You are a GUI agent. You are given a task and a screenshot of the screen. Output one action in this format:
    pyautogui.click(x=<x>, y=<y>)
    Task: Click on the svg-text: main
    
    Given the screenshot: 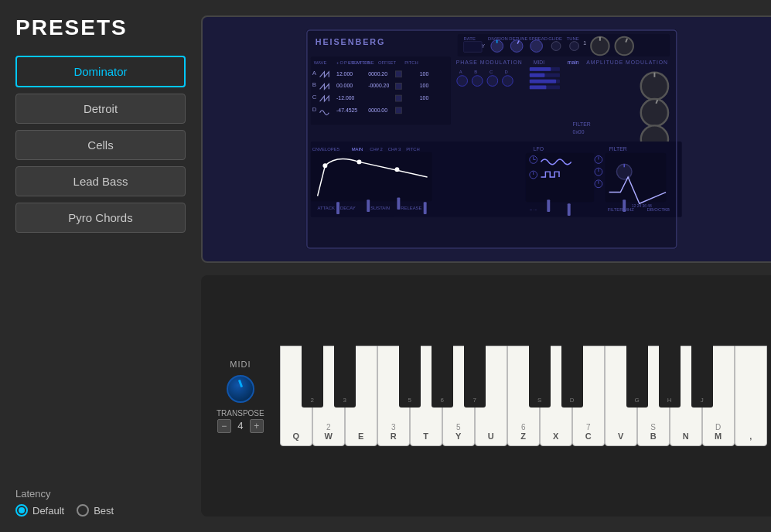 What is the action you would take?
    pyautogui.click(x=574, y=62)
    